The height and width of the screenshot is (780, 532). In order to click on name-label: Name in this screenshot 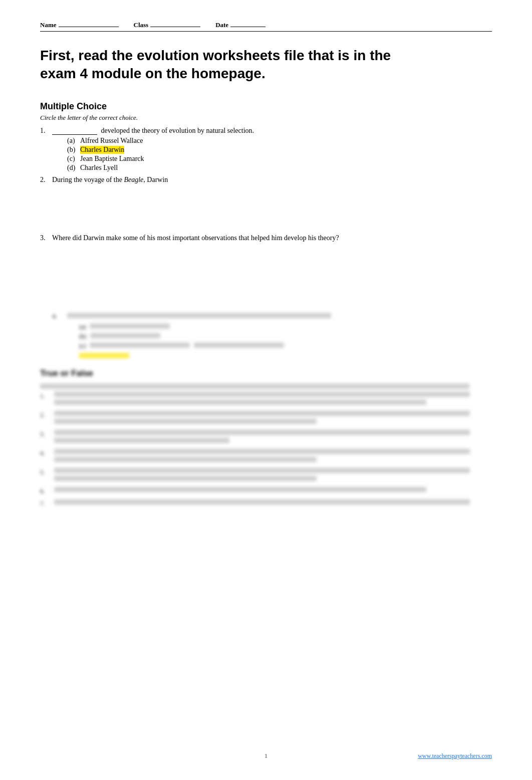, I will do `click(48, 25)`.